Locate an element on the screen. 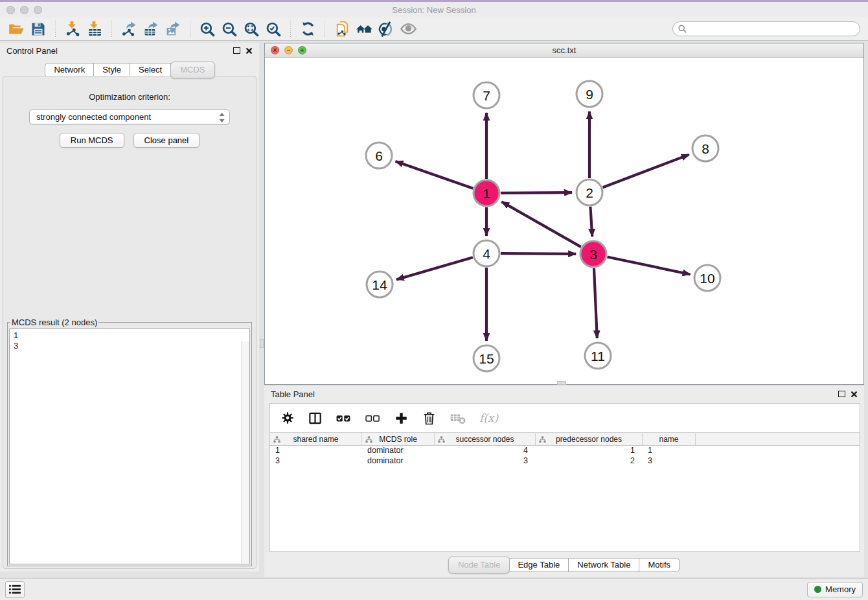 This screenshot has width=868, height=600. column-header-successor-nodes: successor nodes is located at coordinates (485, 439).